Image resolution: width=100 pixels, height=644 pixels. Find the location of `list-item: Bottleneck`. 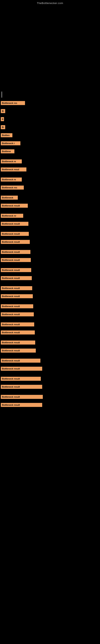

list-item: Bottleneck is located at coordinates (50, 198).